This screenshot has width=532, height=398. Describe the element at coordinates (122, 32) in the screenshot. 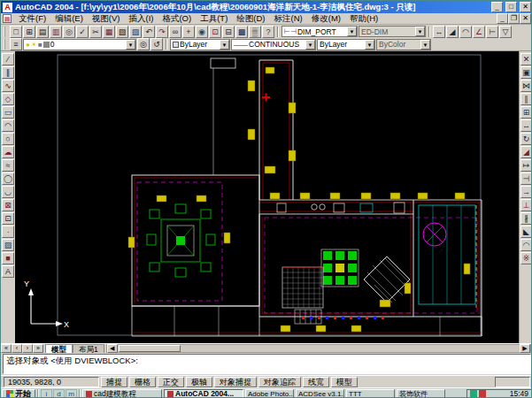

I see `paste-button: ▧` at that location.